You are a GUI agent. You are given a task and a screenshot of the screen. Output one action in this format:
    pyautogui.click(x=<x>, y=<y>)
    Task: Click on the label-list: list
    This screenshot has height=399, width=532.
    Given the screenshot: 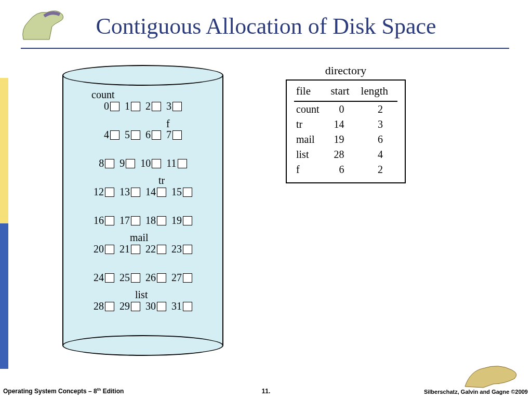 What is the action you would take?
    pyautogui.click(x=141, y=295)
    